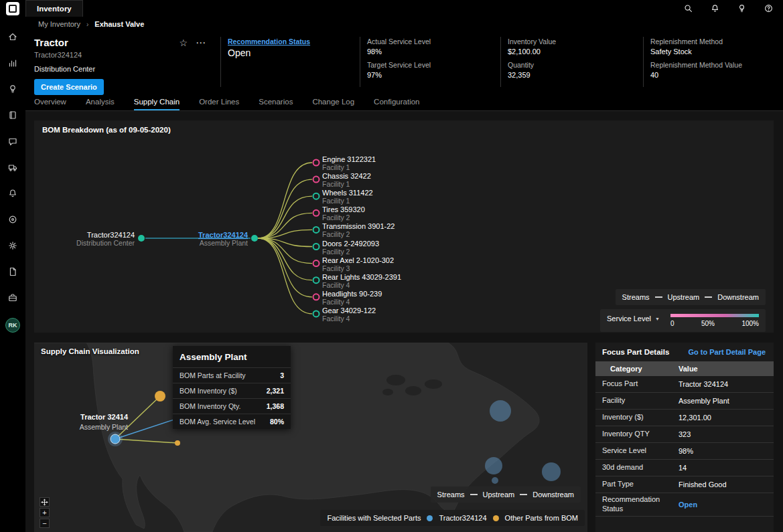 The image size is (783, 532). I want to click on recommendation-status-label: Recommendation Status, so click(293, 41).